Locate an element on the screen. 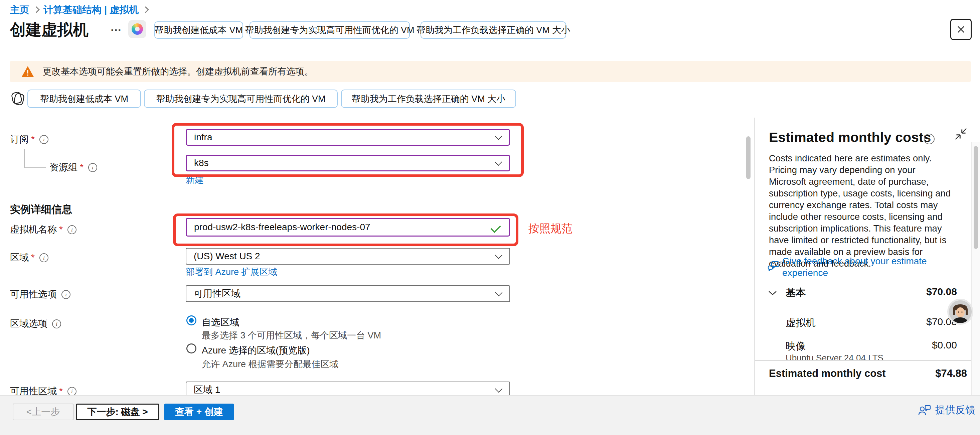  region-label: 区域 * i is located at coordinates (29, 258).